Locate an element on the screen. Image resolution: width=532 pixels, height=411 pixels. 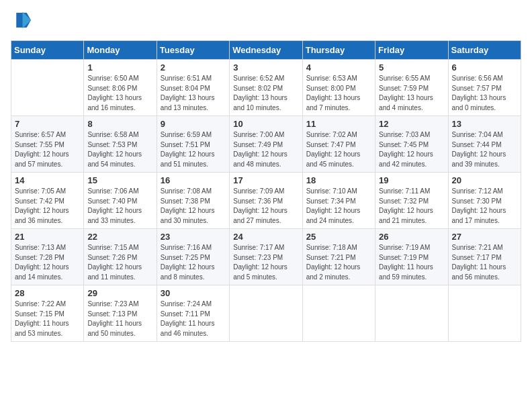
day-cell: 6Sunrise: 6:56 AM Sunset: 7:57 PM Daylig… is located at coordinates (484, 88).